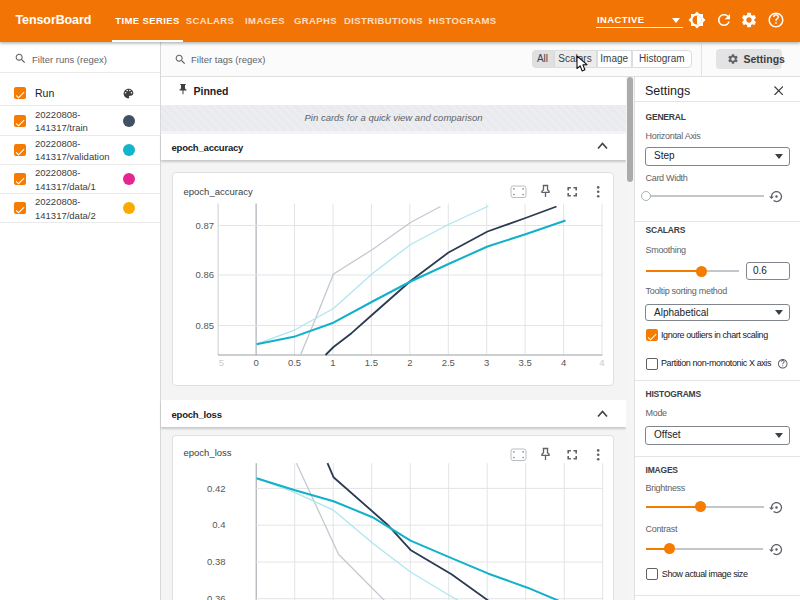  What do you see at coordinates (220, 362) in the screenshot?
I see `svg-text: 5` at bounding box center [220, 362].